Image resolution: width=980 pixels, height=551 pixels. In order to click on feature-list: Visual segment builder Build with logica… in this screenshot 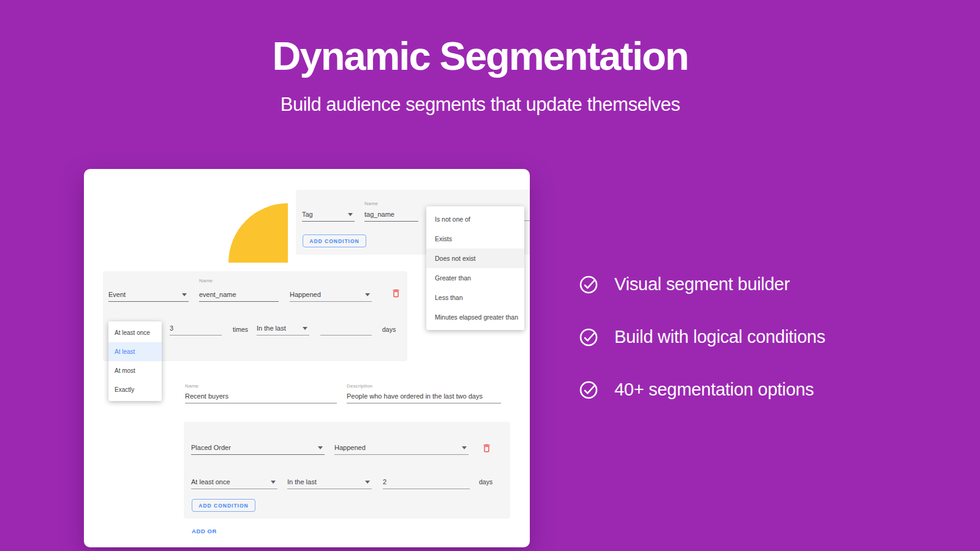, I will do `click(702, 353)`.